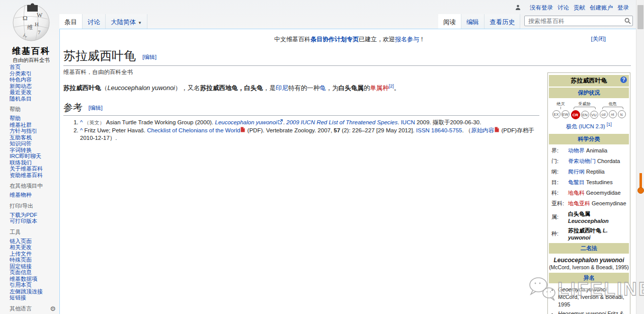  Describe the element at coordinates (482, 130) in the screenshot. I see `inline-link: 原始内容` at that location.